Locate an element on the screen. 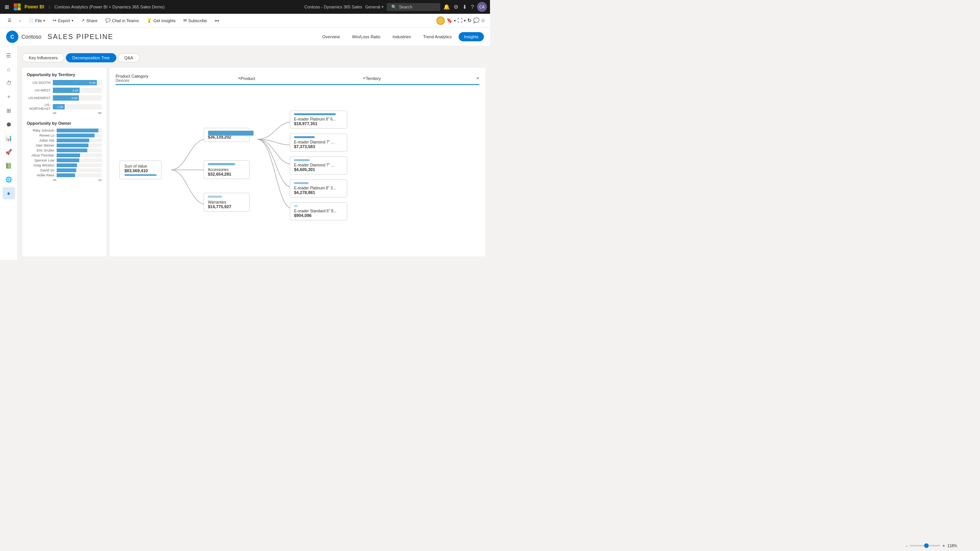 Image resolution: width=980 pixels, height=551 pixels. sidebar-icon-menu: ☰ is located at coordinates (9, 55).